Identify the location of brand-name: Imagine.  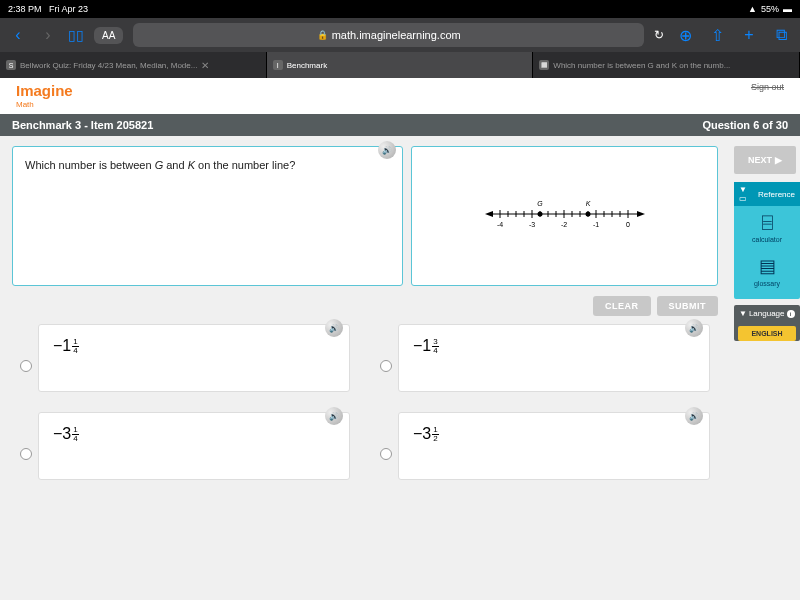
(44, 90).